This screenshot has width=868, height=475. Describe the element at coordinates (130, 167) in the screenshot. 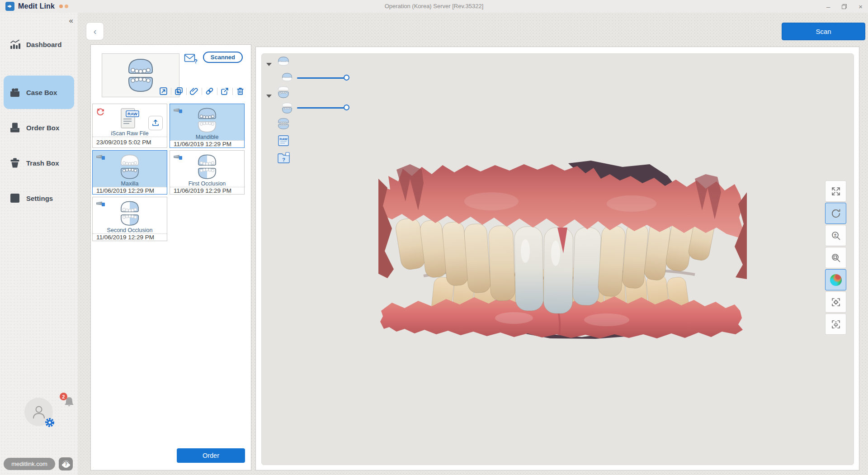

I see `maxilla-thumbnail-icon` at that location.